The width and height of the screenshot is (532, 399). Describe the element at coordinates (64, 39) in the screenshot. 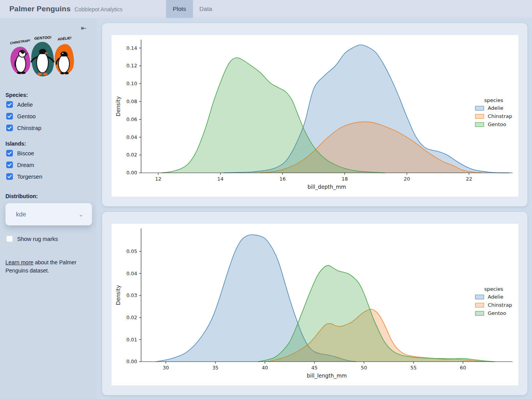

I see `artwork-label-adelie: ADĒLIE!` at that location.